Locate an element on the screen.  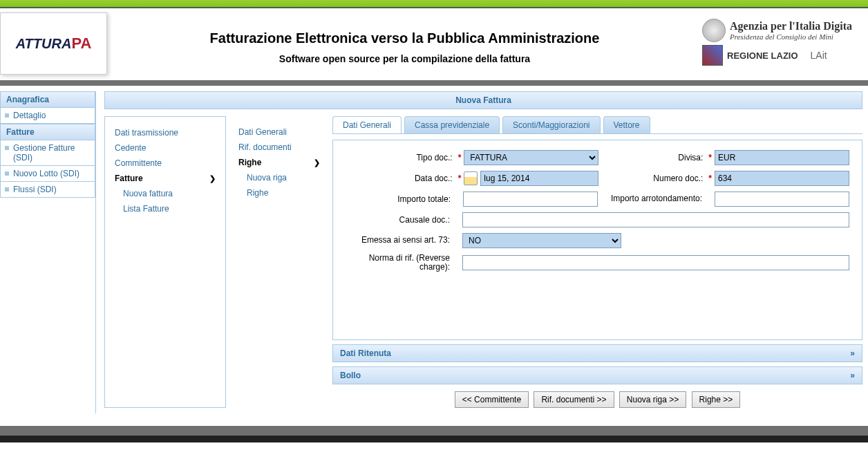
nav1-dati-trasmissione: Dati trasmissione is located at coordinates (165, 133).